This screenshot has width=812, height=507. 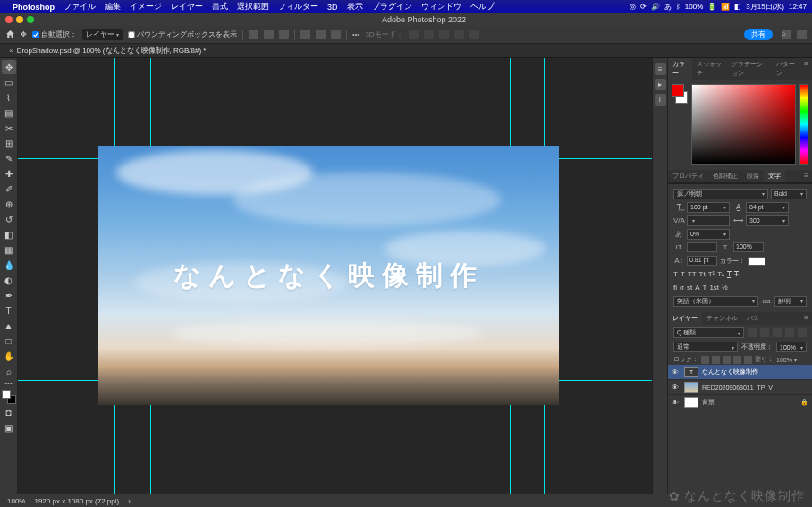 I want to click on canvas-text: なんとなく映像制作, so click(x=329, y=275).